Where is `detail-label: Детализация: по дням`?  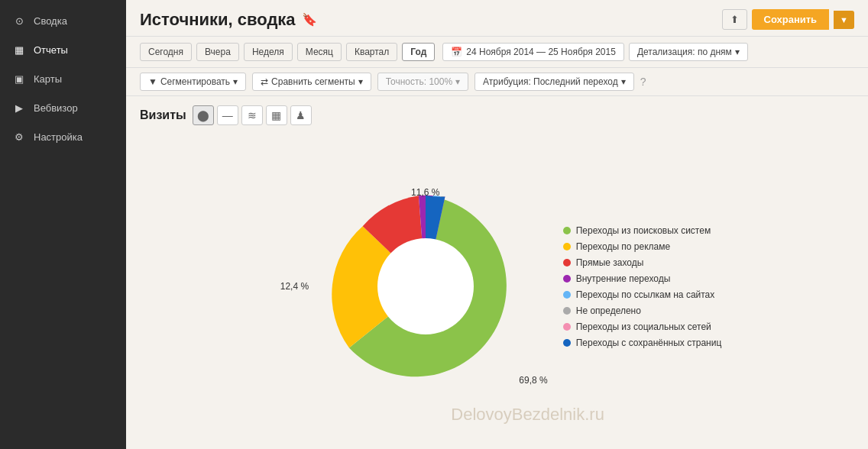
detail-label: Детализация: по дням is located at coordinates (685, 52).